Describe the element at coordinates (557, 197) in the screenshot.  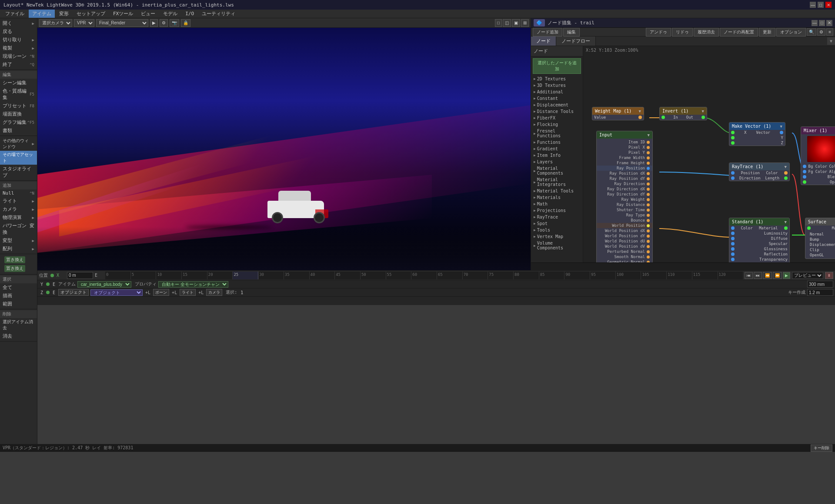
I see `nl-materials: ▶Materials` at that location.